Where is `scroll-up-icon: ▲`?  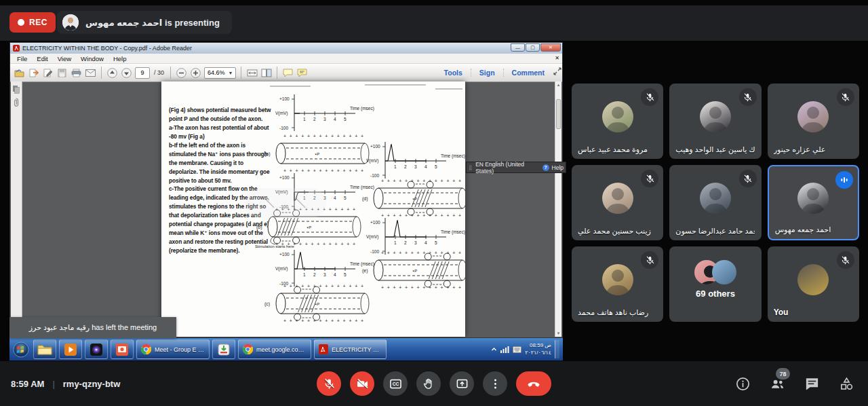
scroll-up-icon: ▲ is located at coordinates (559, 85).